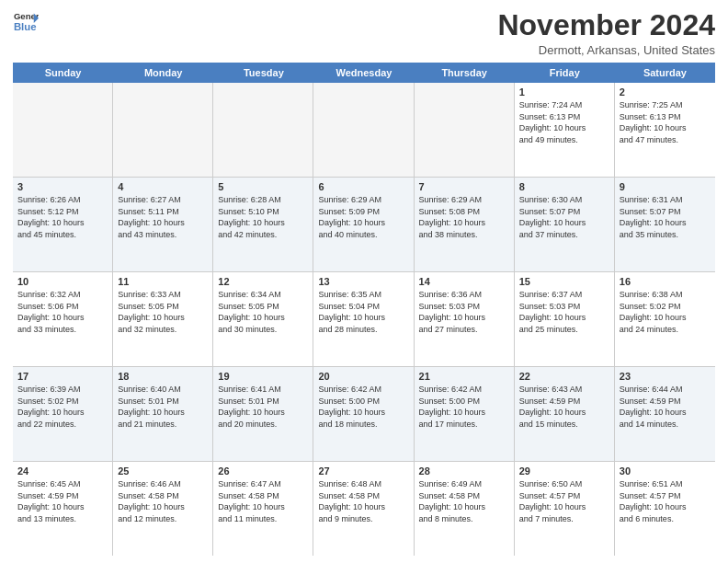 Image resolution: width=728 pixels, height=563 pixels. I want to click on day-info: Sunrise: 6:40 AM Sunset: 5:01 PM Dayligh…, so click(163, 407).